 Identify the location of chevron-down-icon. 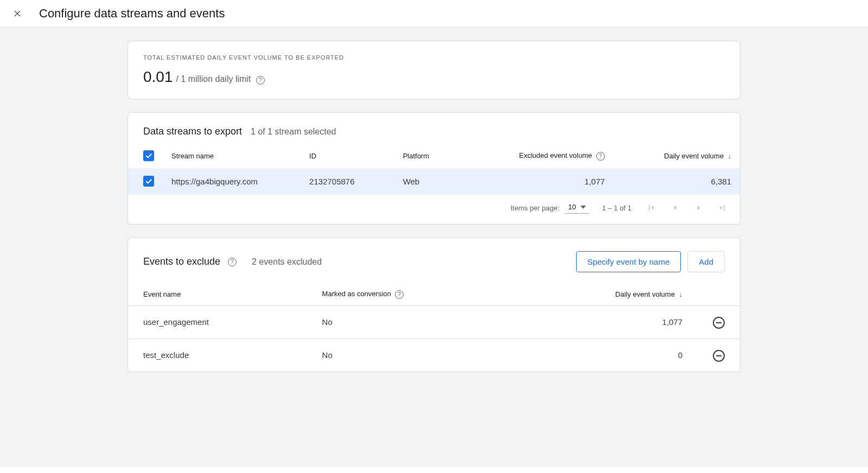
(583, 207).